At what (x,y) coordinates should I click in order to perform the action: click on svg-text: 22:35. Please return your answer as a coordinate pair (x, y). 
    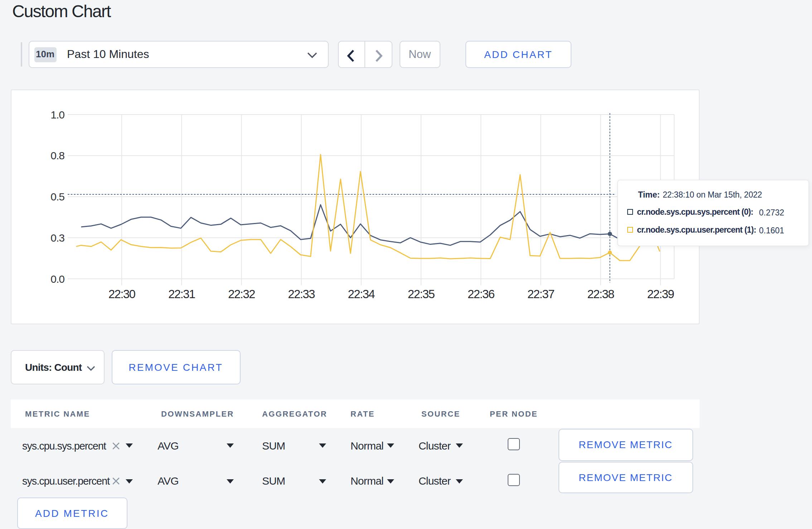
    Looking at the image, I should click on (421, 294).